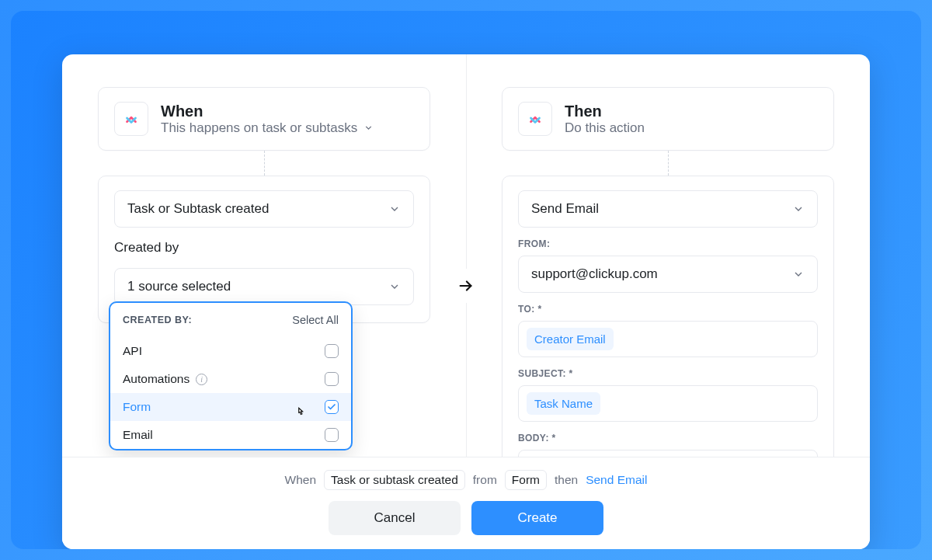  What do you see at coordinates (231, 435) in the screenshot?
I see `dropdown-item-email: Email` at bounding box center [231, 435].